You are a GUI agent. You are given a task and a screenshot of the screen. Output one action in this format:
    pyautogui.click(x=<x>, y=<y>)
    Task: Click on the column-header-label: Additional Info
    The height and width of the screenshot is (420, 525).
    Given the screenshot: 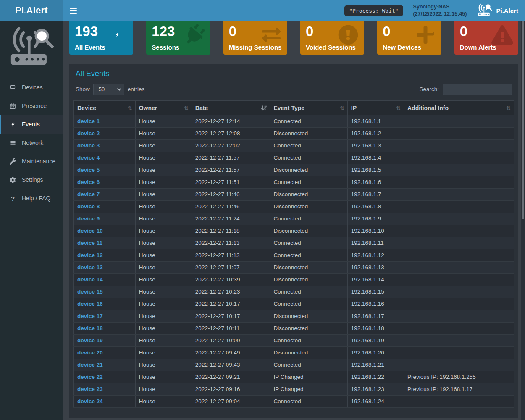 What is the action you would take?
    pyautogui.click(x=428, y=108)
    